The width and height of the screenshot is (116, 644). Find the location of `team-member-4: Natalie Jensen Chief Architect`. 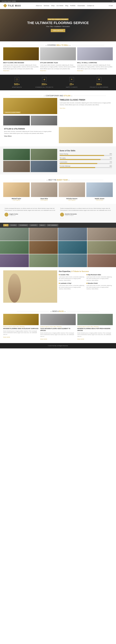

team-member-4: Natalie Jensen Chief Architect is located at coordinates (100, 192).